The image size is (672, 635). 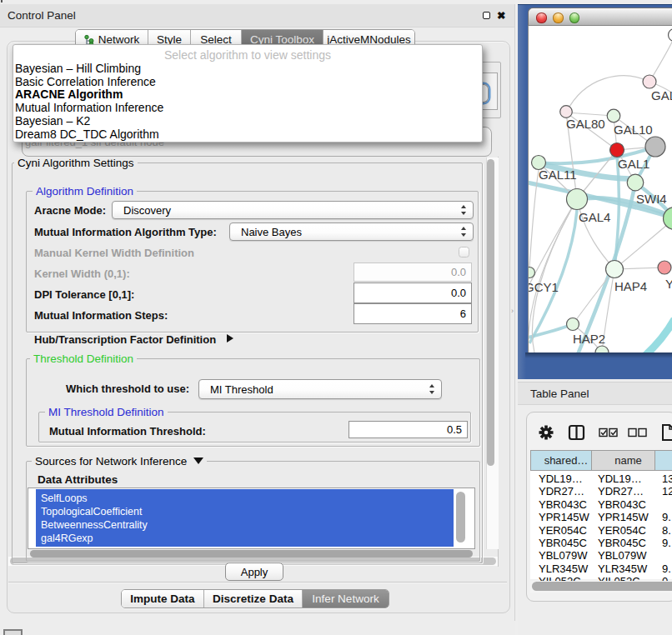 What do you see at coordinates (630, 287) in the screenshot?
I see `svg-text: HAP4` at bounding box center [630, 287].